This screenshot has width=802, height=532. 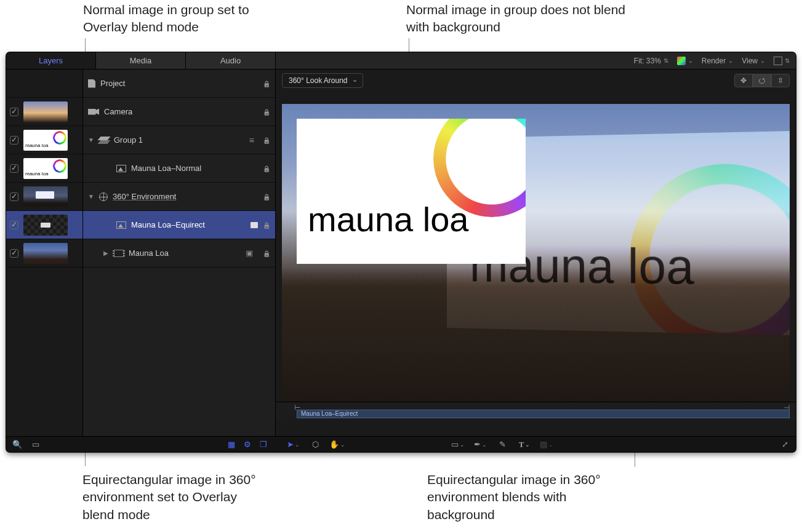 I want to click on callout-bottom-right: Equirectangular image in 360° environmen…, so click(x=519, y=497).